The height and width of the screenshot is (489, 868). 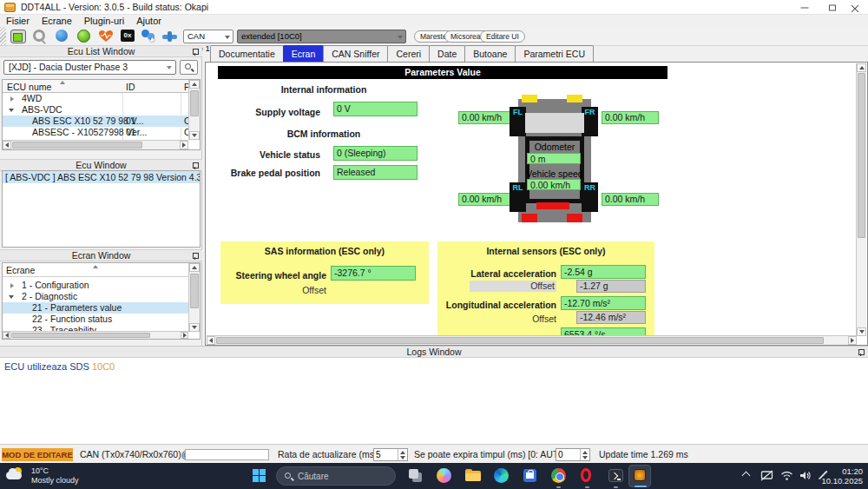 I want to click on plugin-gears-icon, so click(x=148, y=36).